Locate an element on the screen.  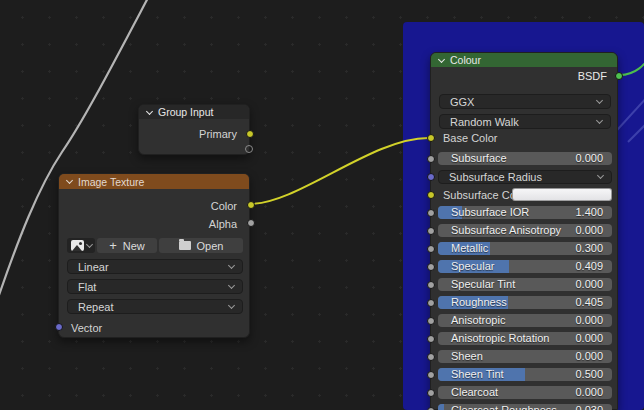
output-label-primary: Primary is located at coordinates (188, 134).